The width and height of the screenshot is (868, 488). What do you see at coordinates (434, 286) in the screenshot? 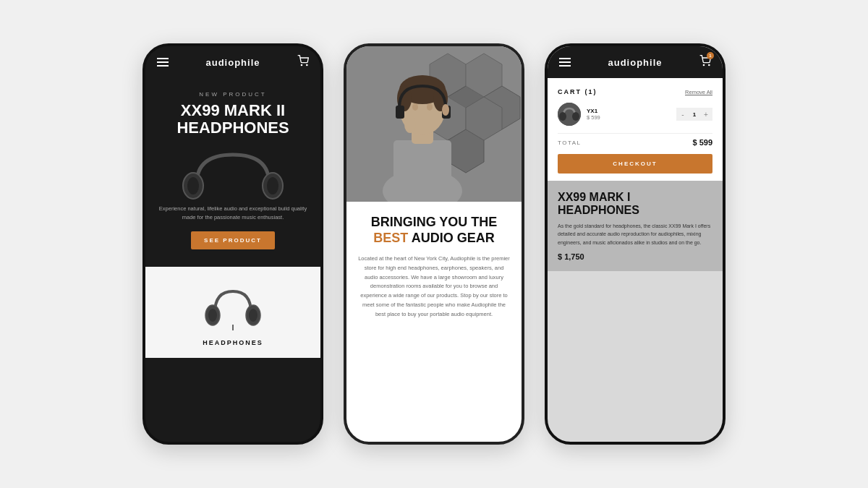
I see `phone2-description: Located at the heart of New York City, A…` at bounding box center [434, 286].